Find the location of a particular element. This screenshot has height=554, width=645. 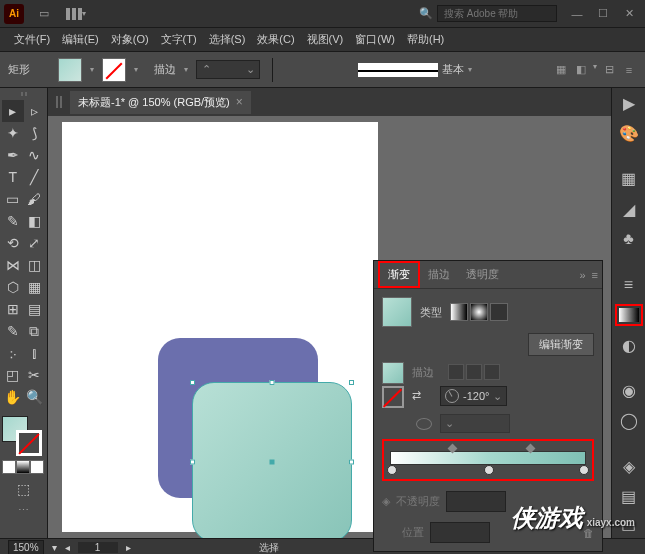

arrange-documents-icon is located at coordinates (74, 14).